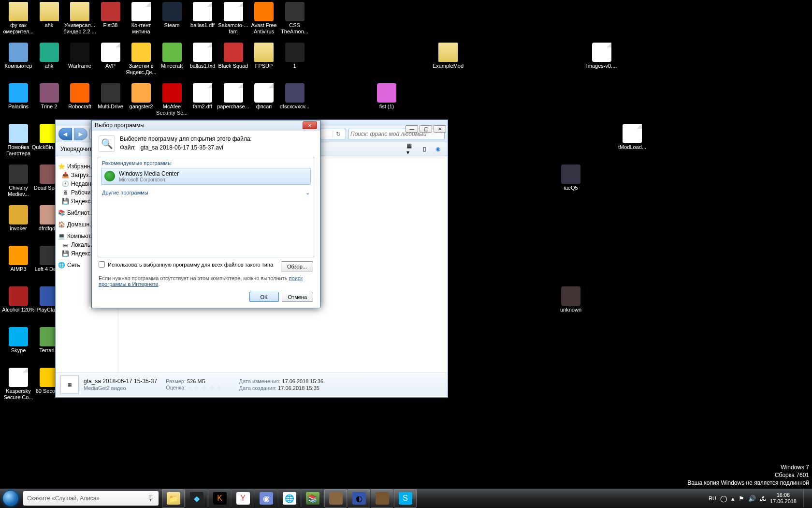 The image size is (812, 508). What do you see at coordinates (70, 385) in the screenshot?
I see `file-thumbnail-icon: ▦` at bounding box center [70, 385].